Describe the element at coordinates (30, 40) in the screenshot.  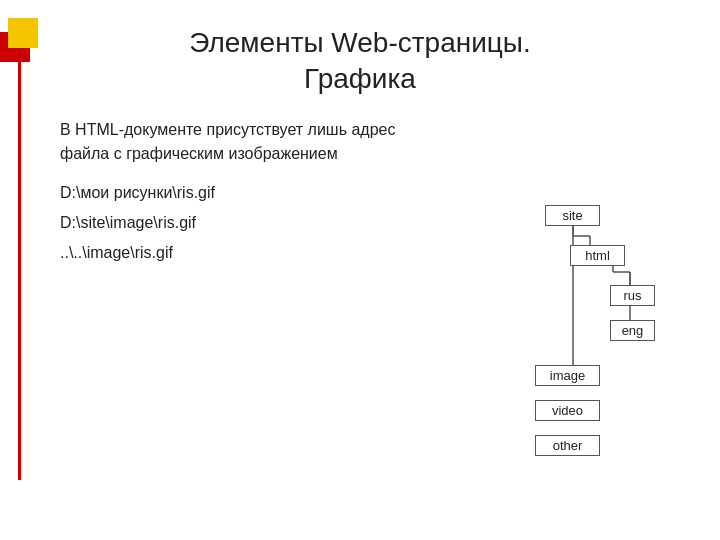
I see `decorative-squares` at that location.